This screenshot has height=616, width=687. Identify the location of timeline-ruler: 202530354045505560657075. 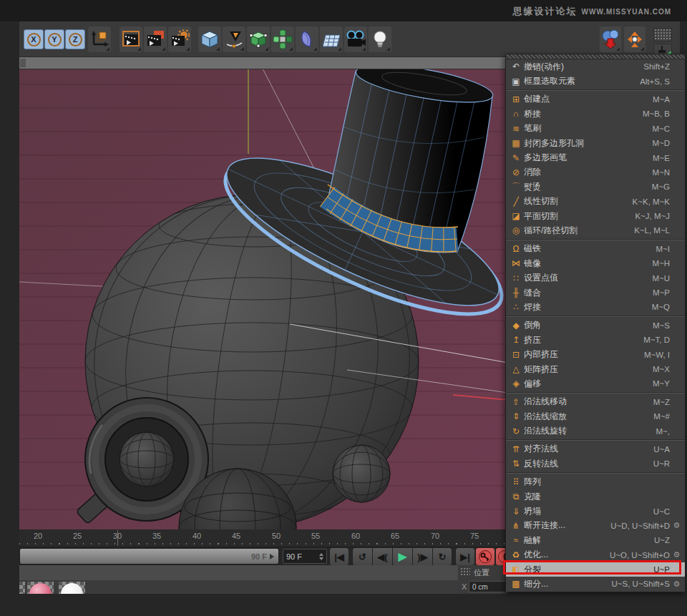
(263, 538).